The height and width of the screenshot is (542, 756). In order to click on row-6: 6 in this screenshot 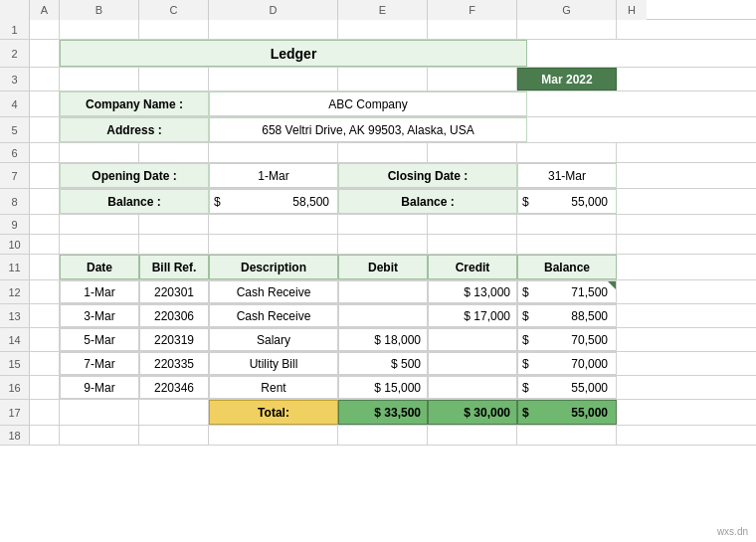, I will do `click(378, 153)`.